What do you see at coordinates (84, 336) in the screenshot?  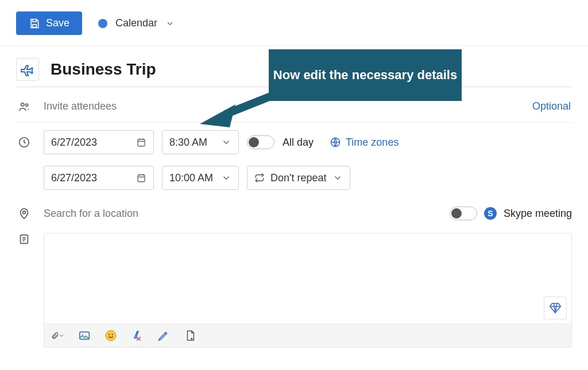 I see `image-icon` at bounding box center [84, 336].